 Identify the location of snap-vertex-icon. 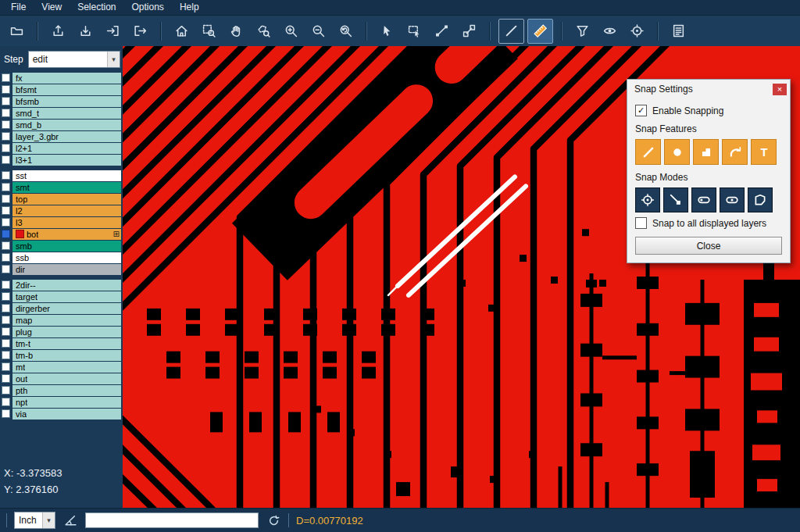
(676, 200).